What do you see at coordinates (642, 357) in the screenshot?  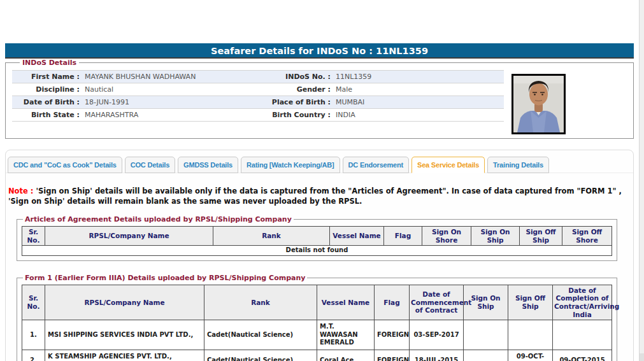 I see `scrollbar-corner` at bounding box center [642, 357].